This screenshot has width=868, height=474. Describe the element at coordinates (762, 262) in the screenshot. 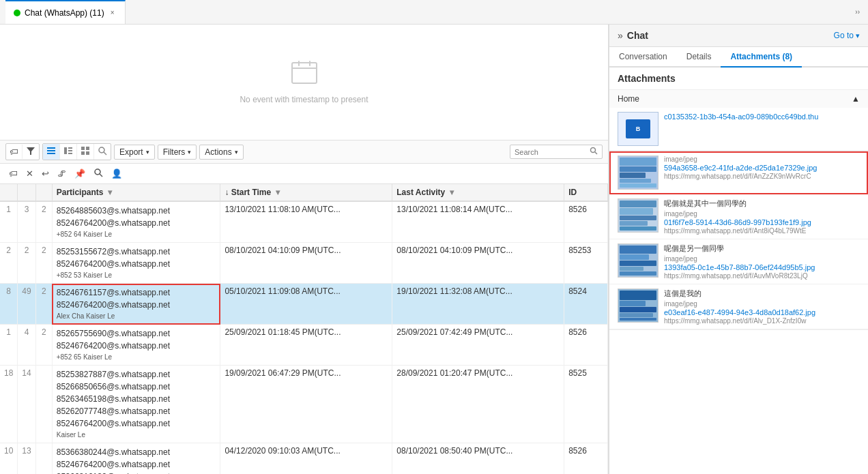

I see `att-info-3: 呢個是另一個同學 image/jpeg 1393fa05-0c1e-45b7-8…` at that location.